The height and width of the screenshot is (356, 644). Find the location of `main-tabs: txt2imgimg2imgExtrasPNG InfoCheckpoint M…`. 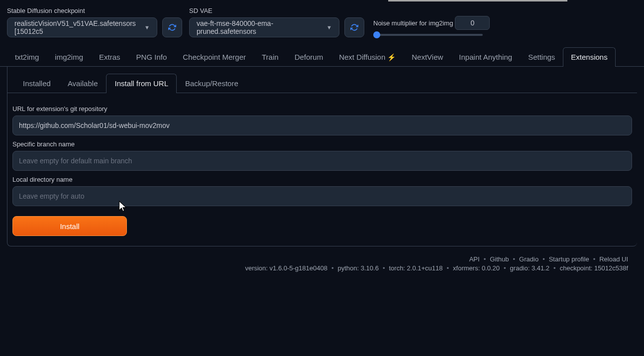

main-tabs: txt2imgimg2imgExtrasPNG InfoCheckpoint M… is located at coordinates (322, 57).